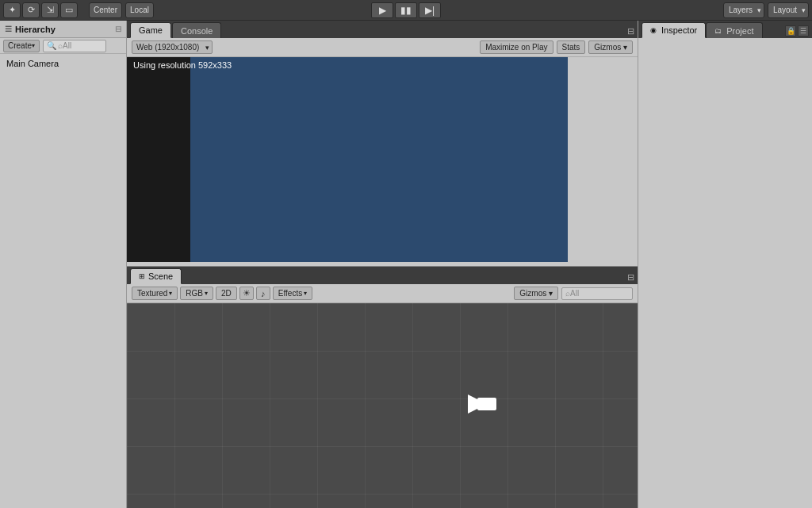 This screenshot has width=812, height=508. What do you see at coordinates (63, 46) in the screenshot?
I see `hierarchy-toolbar: Create ▾ 🔍 ⌕All` at bounding box center [63, 46].